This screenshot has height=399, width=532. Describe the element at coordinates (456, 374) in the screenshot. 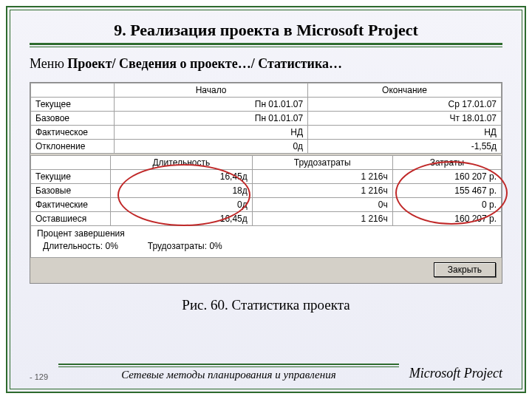

I see `brand-label: Microsoft Project` at that location.